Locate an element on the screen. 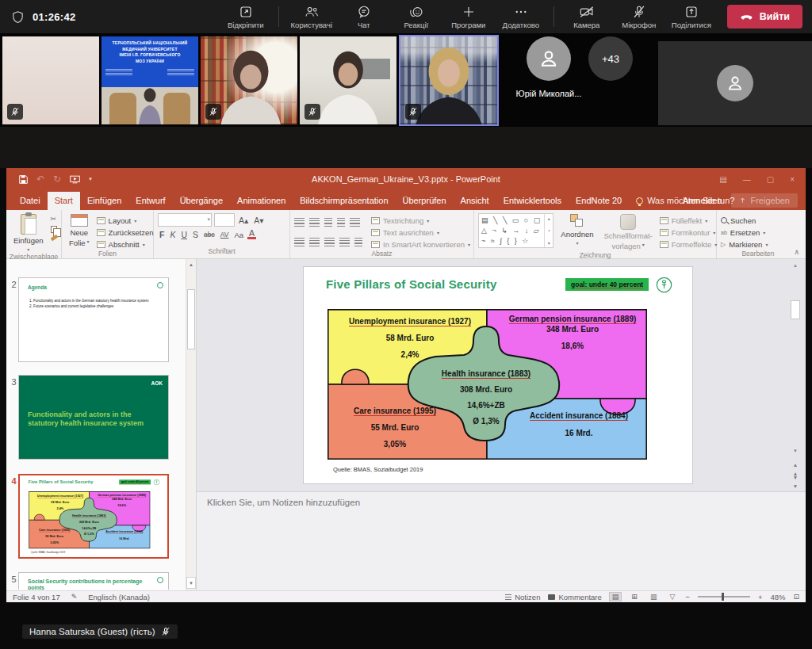 The height and width of the screenshot is (649, 812). fit-to-window-button: ⊡ is located at coordinates (796, 597).